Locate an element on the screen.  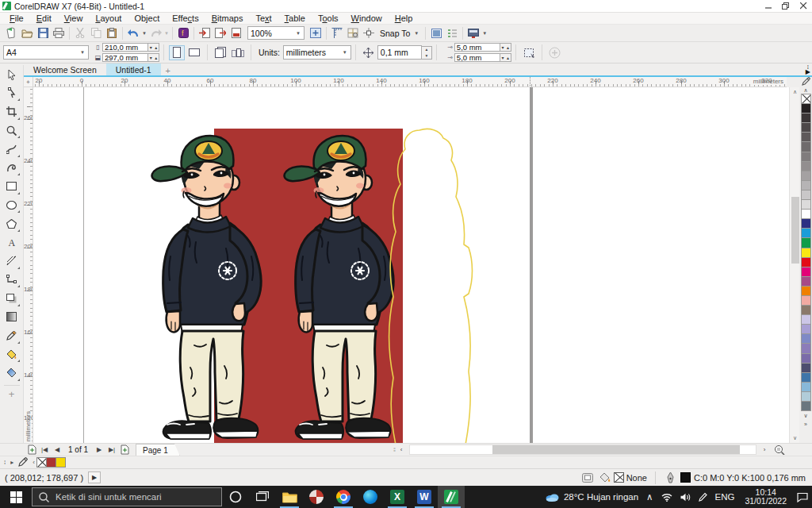
welcome-screen-button is located at coordinates (436, 33).